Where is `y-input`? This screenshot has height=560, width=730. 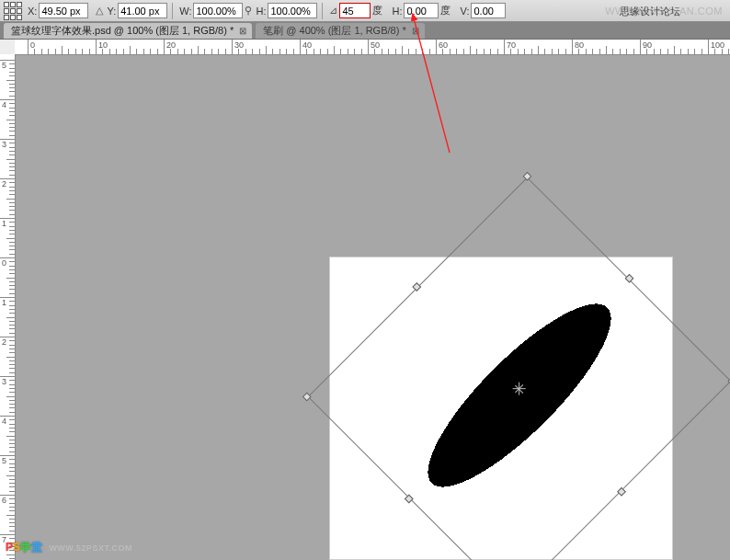
y-input is located at coordinates (143, 11).